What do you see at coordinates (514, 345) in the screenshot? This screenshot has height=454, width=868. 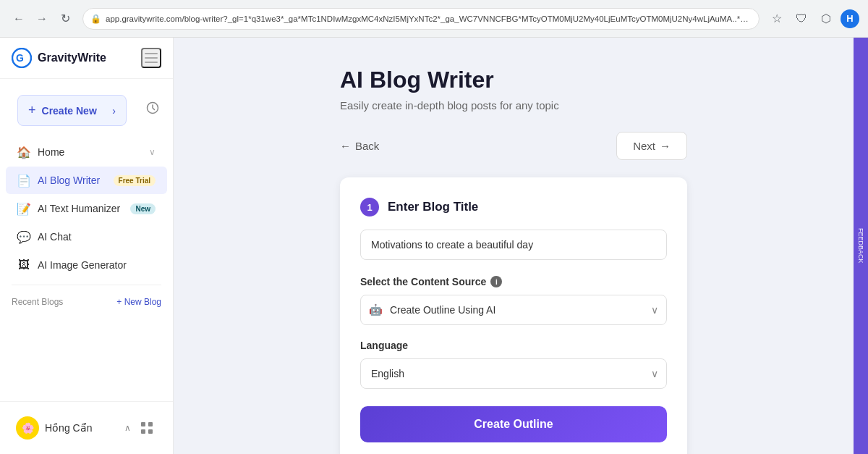 I see `language-label: Language` at bounding box center [514, 345].